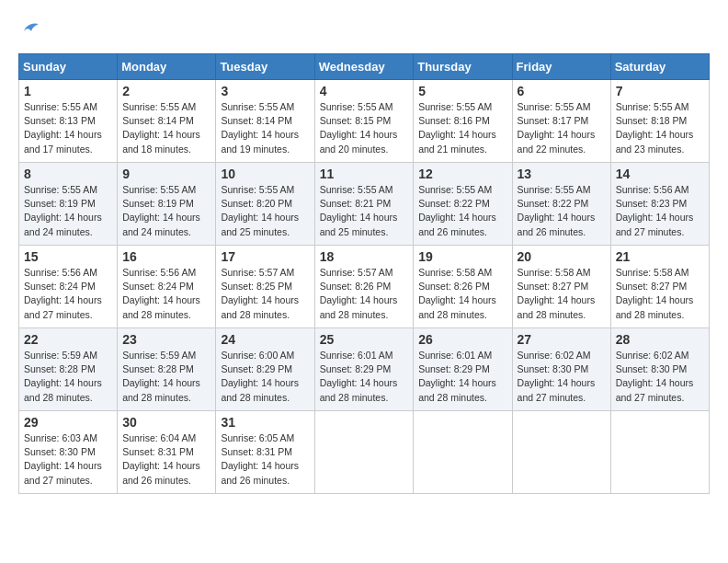  Describe the element at coordinates (358, 293) in the screenshot. I see `day-info: Sunrise: 5:57 AMSunset: 8:26 PMDaylight:…` at that location.